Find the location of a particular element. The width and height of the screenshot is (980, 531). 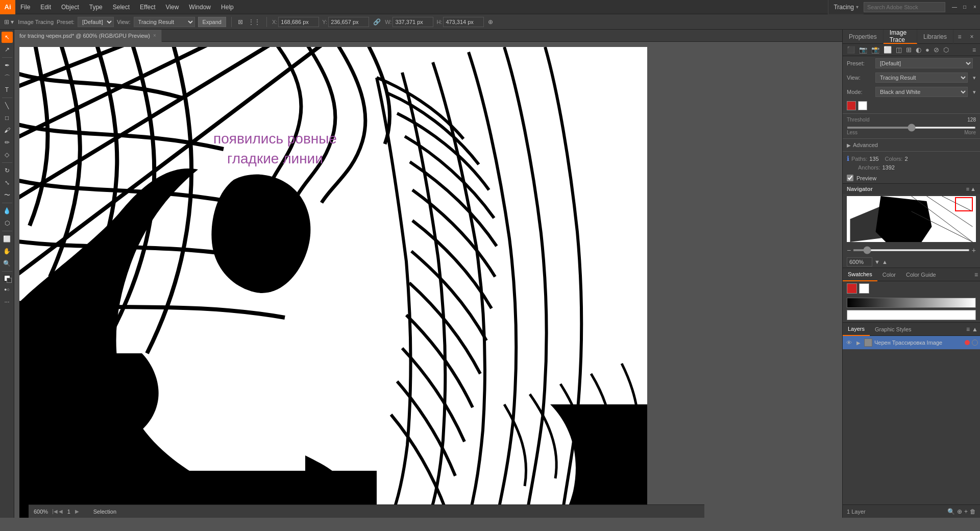

warp-tool: 〜 is located at coordinates (7, 195).